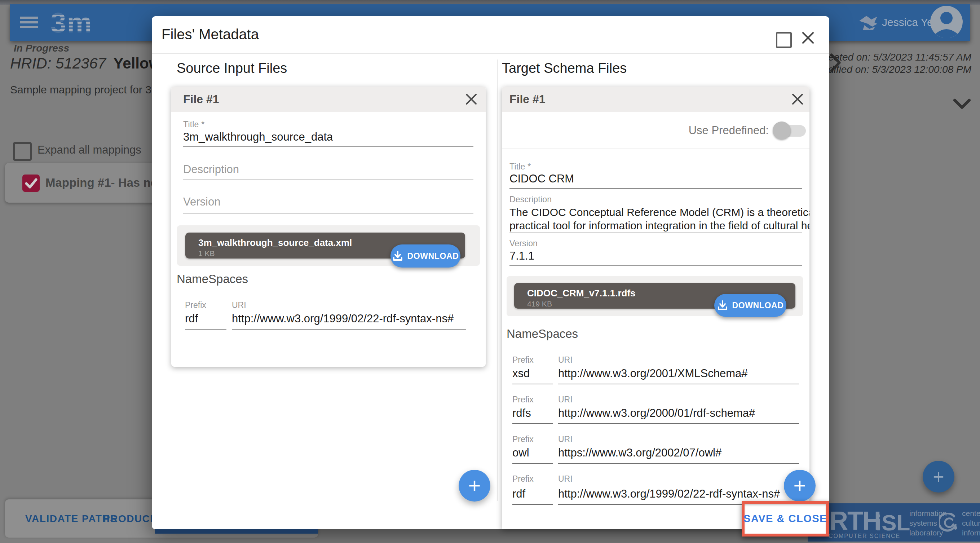  What do you see at coordinates (971, 513) in the screenshot?
I see `cci-line: center of` at bounding box center [971, 513].